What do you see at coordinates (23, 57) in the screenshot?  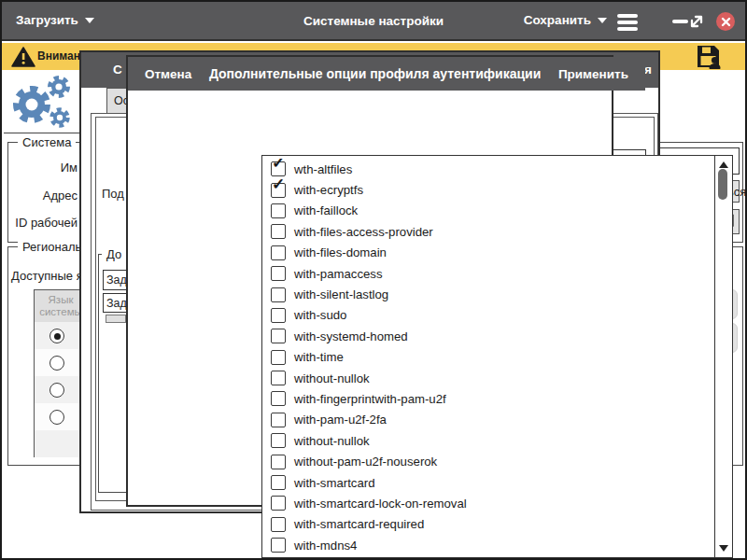 I see `warning-triangle-icon` at bounding box center [23, 57].